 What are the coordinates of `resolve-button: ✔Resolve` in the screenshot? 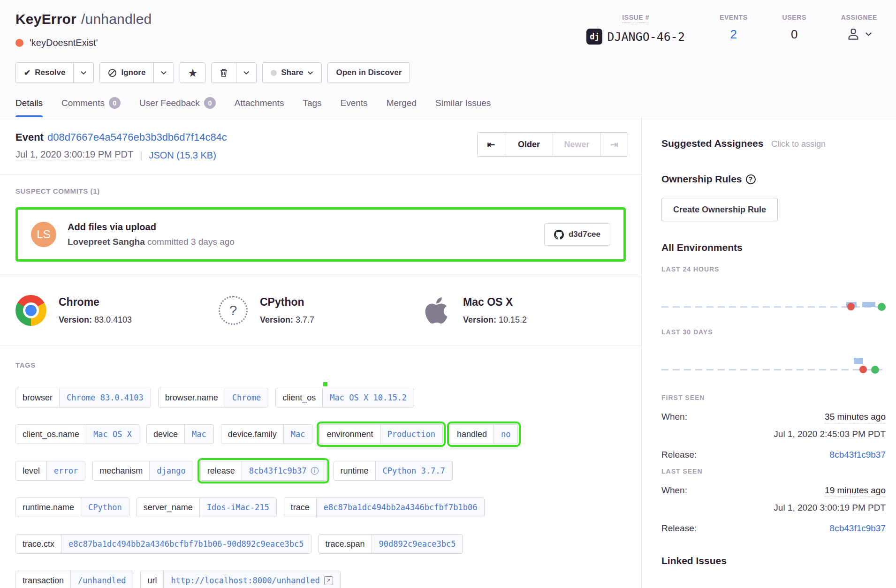 It's located at (45, 73).